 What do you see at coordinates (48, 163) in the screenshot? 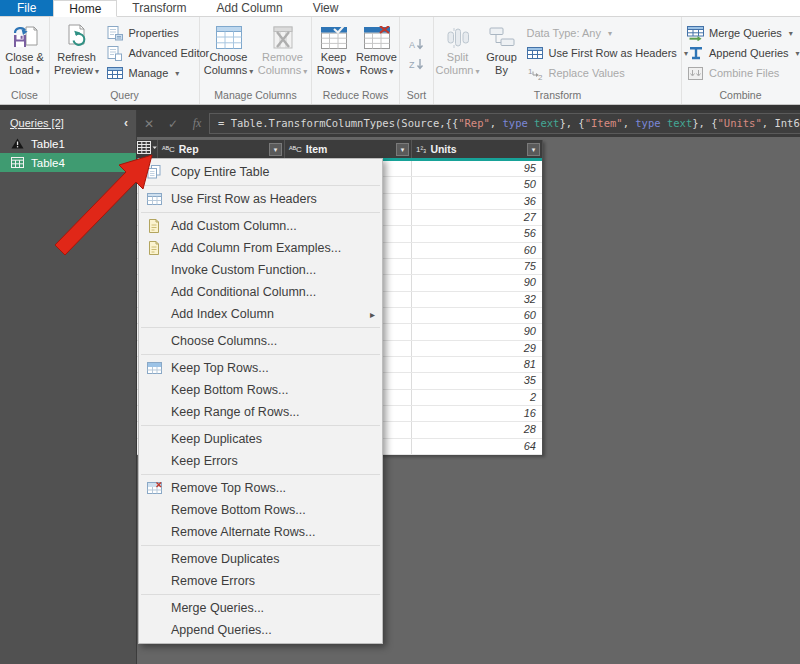
I see `query-item-label: Table4` at bounding box center [48, 163].